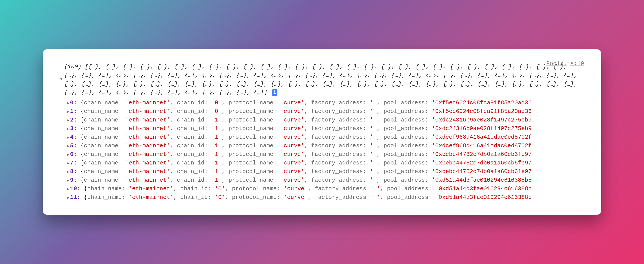 The image size is (644, 264). Describe the element at coordinates (326, 172) in the screenshot. I see `array-entry-row: ▶8: {chain_name: 'eth-mainnet', chain_id…` at that location.